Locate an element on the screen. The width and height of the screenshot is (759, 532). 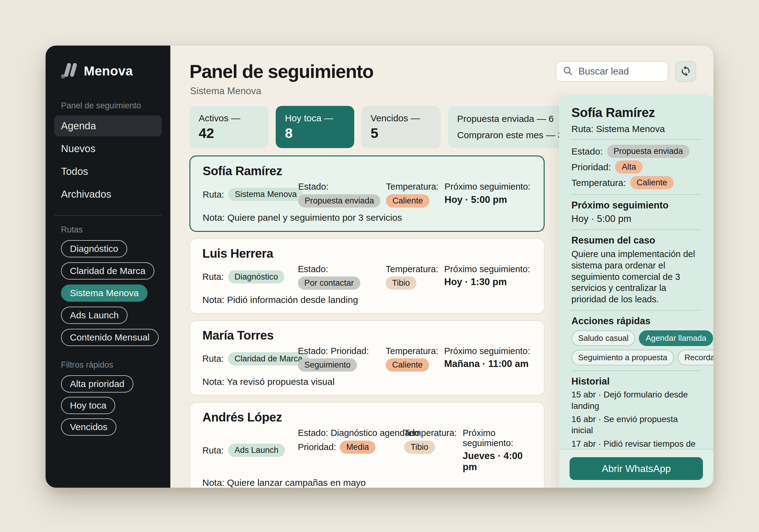
menova-logo-icon is located at coordinates (69, 71).